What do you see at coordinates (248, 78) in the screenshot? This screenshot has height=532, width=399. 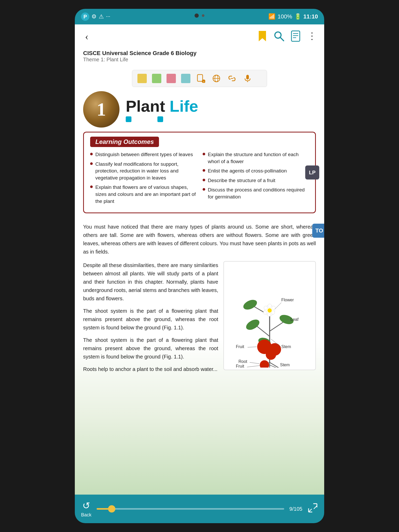 I see `mic-icon-button` at bounding box center [248, 78].